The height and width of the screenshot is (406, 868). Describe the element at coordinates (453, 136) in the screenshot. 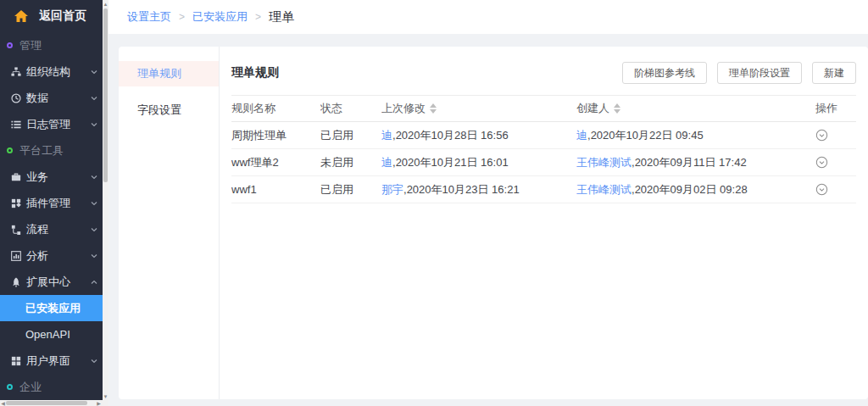

I see `modified-date: 2020年10月28日 16:56` at that location.